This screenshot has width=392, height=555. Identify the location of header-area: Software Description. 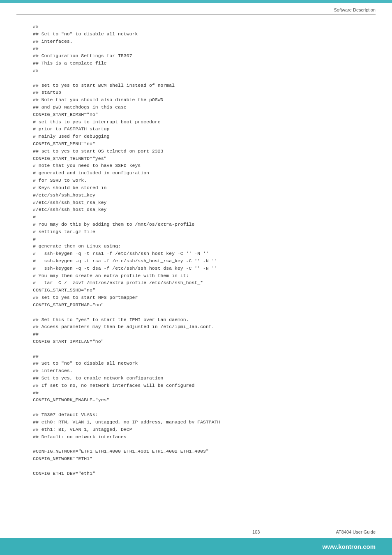
(196, 9).